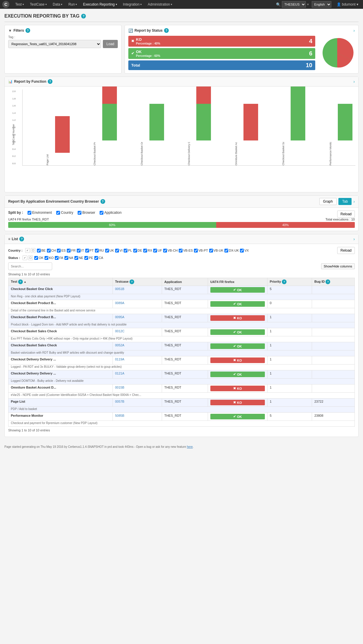 This screenshot has width=363, height=644. Describe the element at coordinates (110, 44) in the screenshot. I see `load-button: Load` at that location.